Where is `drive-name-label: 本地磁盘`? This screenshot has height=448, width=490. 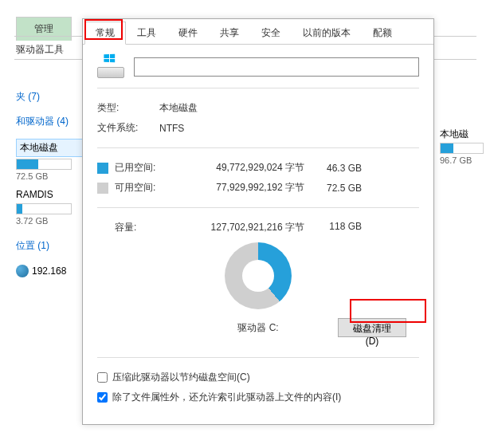 drive-name-label: 本地磁盘 is located at coordinates (49, 148).